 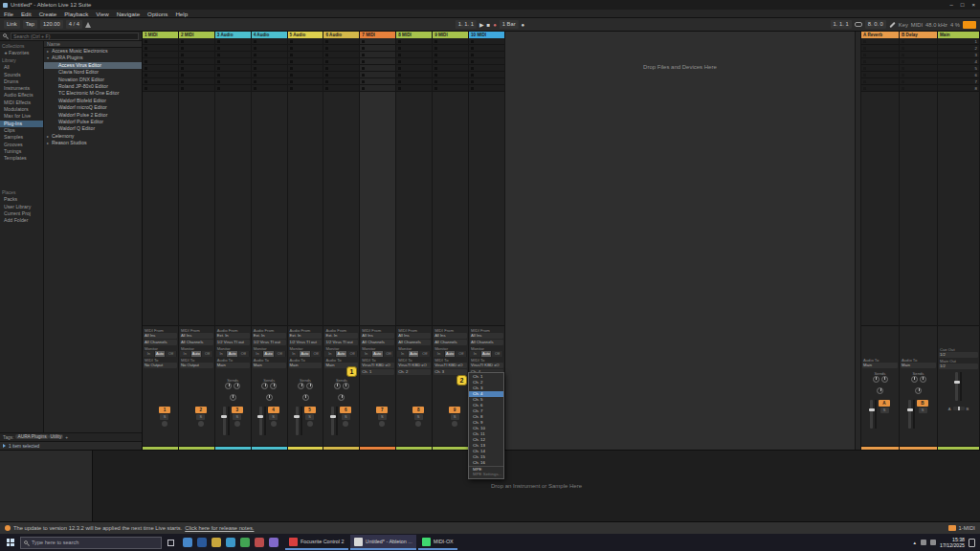 I want to click on sidebar-item: Instruments, so click(x=21, y=88).